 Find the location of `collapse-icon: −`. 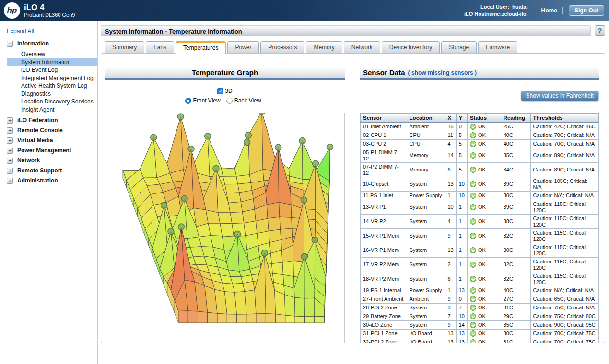

collapse-icon: − is located at coordinates (10, 44).